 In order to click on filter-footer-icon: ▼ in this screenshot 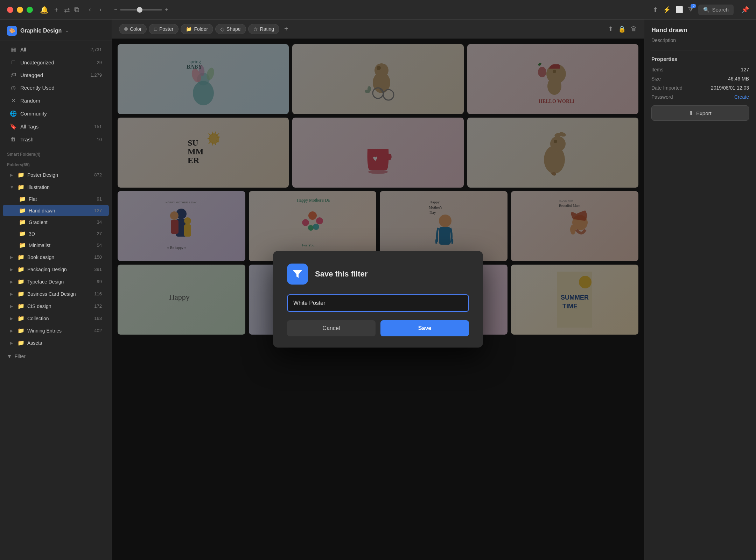, I will do `click(9, 356)`.